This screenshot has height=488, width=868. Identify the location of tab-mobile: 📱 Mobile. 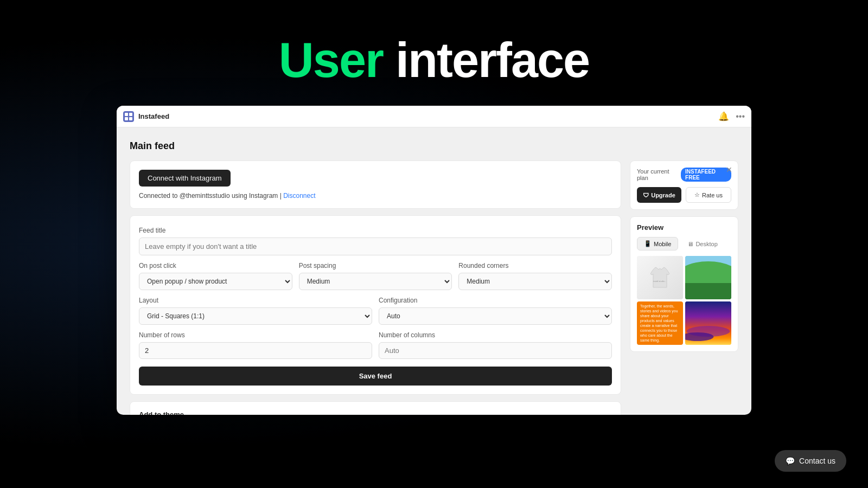
(658, 244).